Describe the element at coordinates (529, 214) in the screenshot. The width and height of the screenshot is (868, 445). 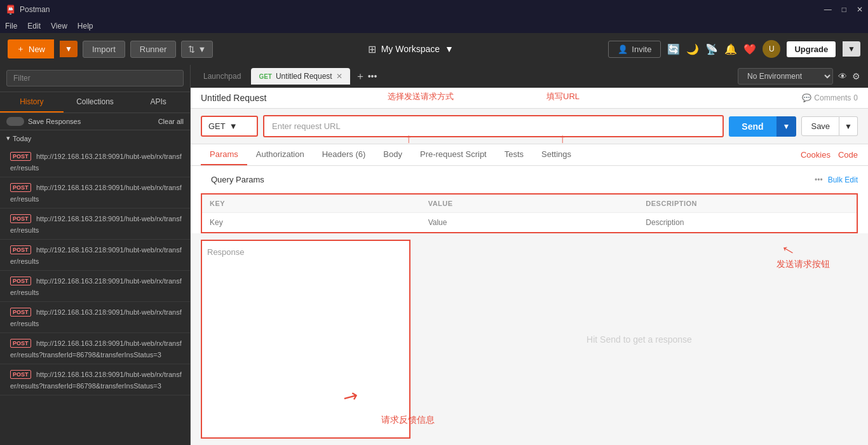
I see `params-table: KEY VALUE DESCRIPTION` at that location.